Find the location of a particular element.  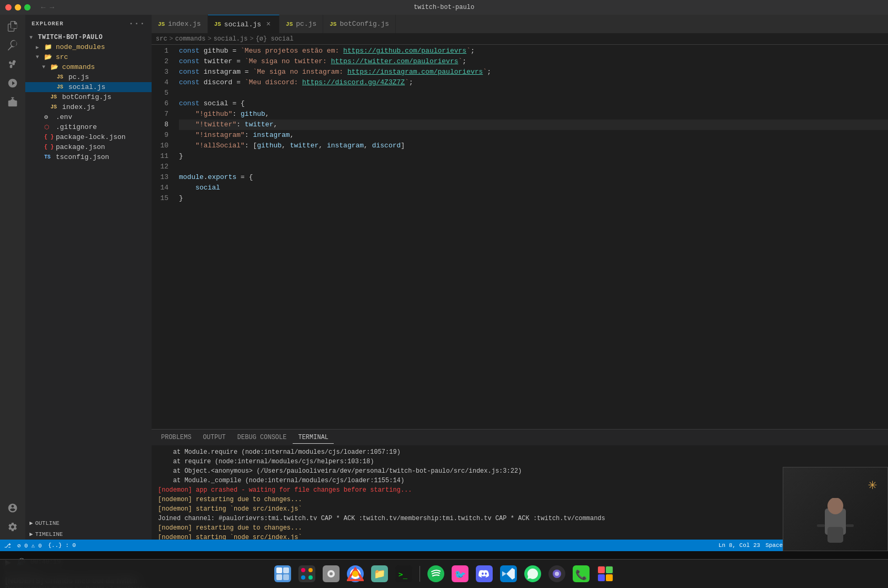

terminal-tab-terminal: TERMINAL is located at coordinates (313, 438).